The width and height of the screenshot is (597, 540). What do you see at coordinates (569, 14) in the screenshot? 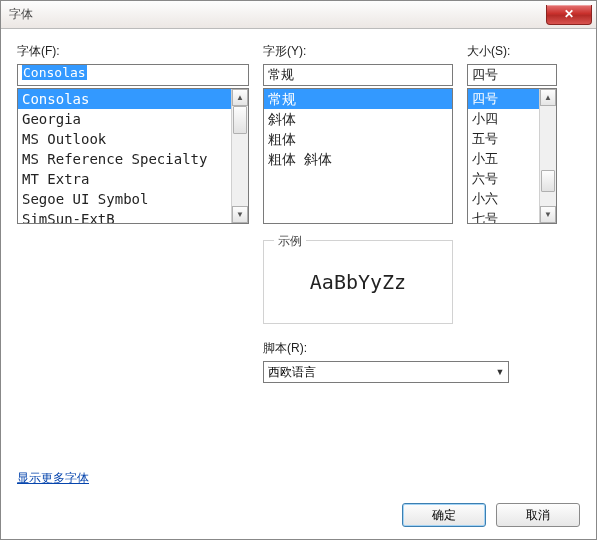
I see `close-icon: ✕` at bounding box center [569, 14].